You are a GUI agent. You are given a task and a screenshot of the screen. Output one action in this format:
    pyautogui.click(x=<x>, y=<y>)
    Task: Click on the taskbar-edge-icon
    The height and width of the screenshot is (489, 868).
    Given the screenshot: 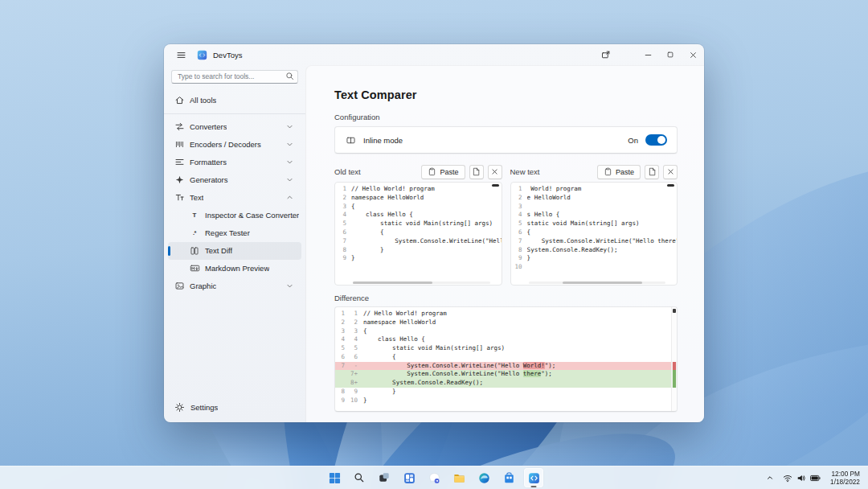 What is the action you would take?
    pyautogui.click(x=484, y=478)
    